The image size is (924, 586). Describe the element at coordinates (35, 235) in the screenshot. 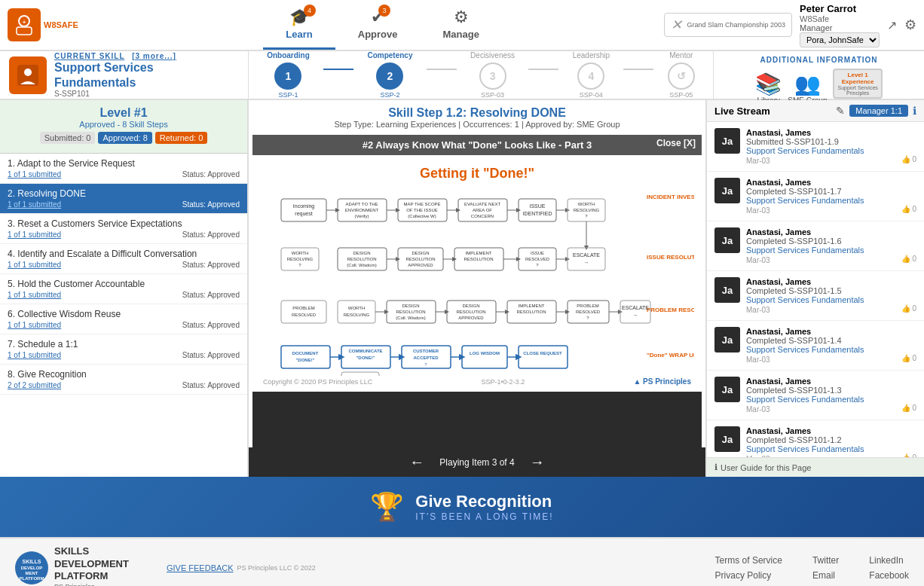

I see `step-submitted-3: 1 of 1 submitted` at that location.